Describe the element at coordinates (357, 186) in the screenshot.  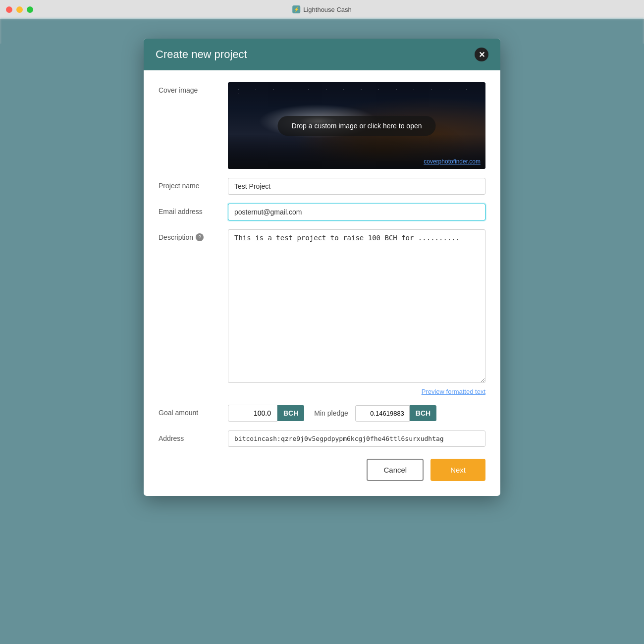
I see `project-name-input` at that location.